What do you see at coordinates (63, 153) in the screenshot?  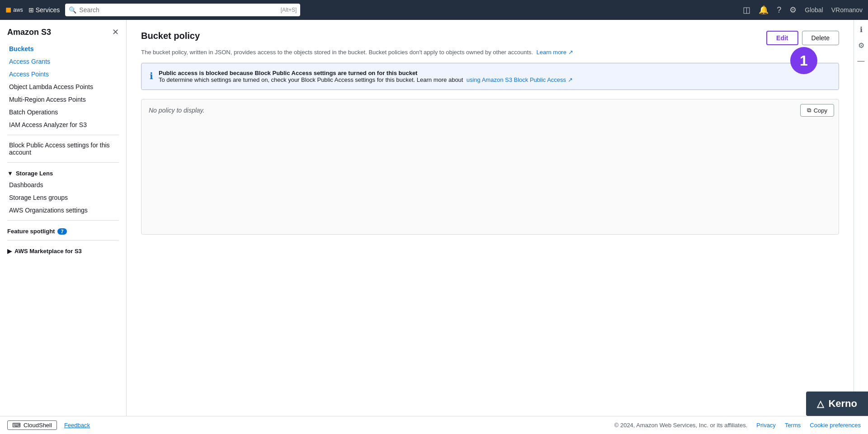 I see `sidebar-nav: Buckets Access Grants Access Points Obje…` at bounding box center [63, 153].